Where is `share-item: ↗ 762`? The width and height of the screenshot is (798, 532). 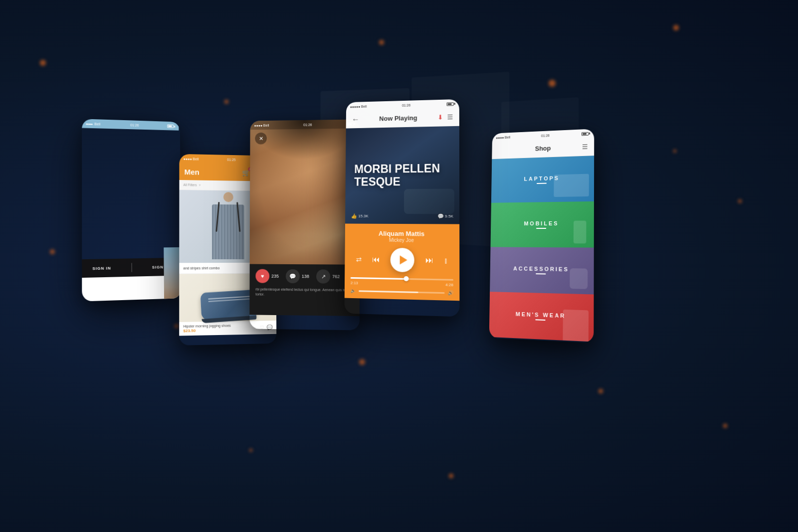
share-item: ↗ 762 is located at coordinates (328, 276).